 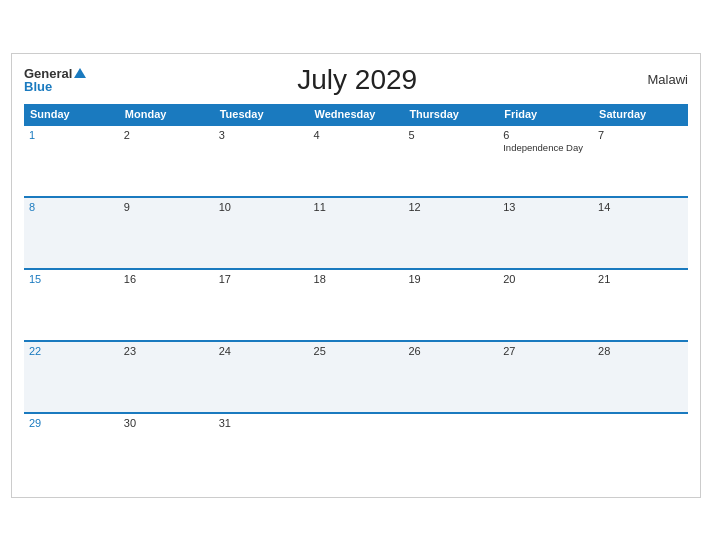 What do you see at coordinates (640, 161) in the screenshot?
I see `calendar-cell: 7` at bounding box center [640, 161].